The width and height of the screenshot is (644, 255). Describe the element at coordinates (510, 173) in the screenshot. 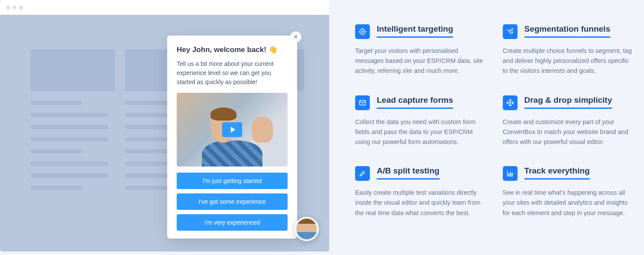

I see `chart-icon` at that location.